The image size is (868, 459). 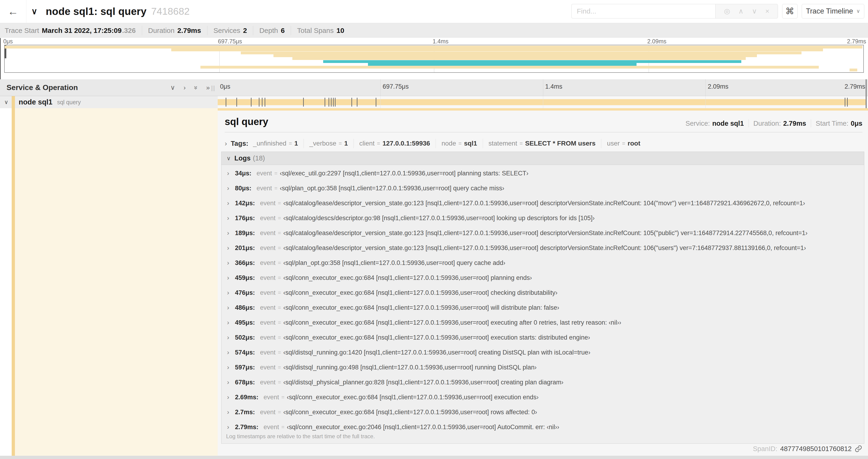 What do you see at coordinates (857, 123) in the screenshot?
I see `start-time-value: 0μs` at bounding box center [857, 123].